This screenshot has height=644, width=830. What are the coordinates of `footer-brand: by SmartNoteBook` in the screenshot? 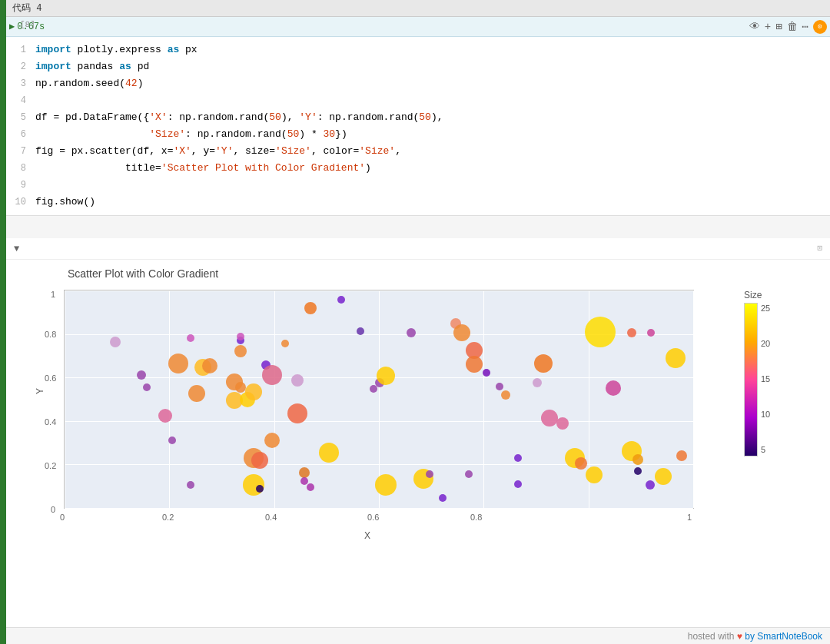 It's located at (784, 636).